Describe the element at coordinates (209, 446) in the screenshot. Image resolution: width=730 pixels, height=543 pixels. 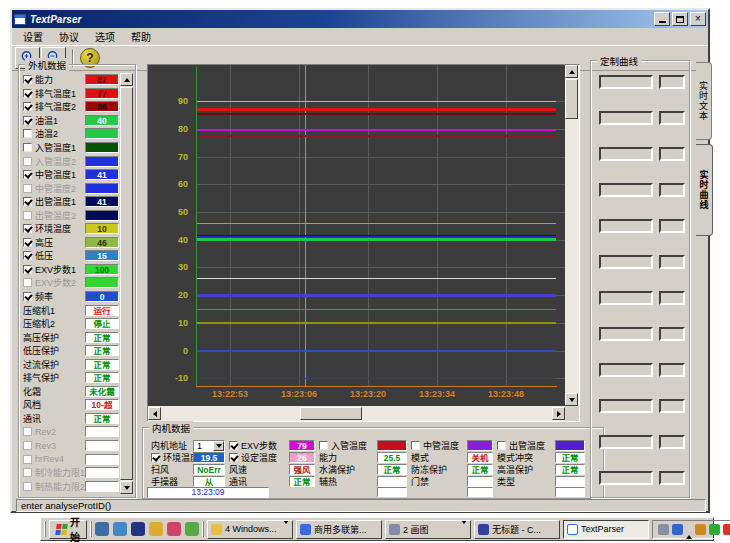
I see `indoor-address-select: 1` at that location.